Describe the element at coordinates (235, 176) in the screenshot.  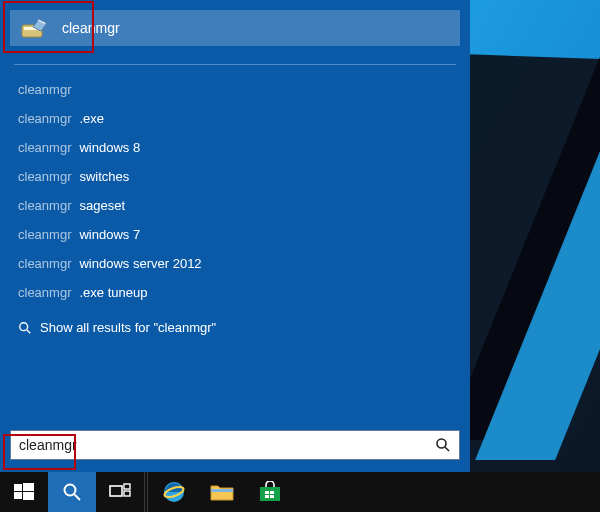
I see `search-suggestion: cleanmgr switches` at that location.